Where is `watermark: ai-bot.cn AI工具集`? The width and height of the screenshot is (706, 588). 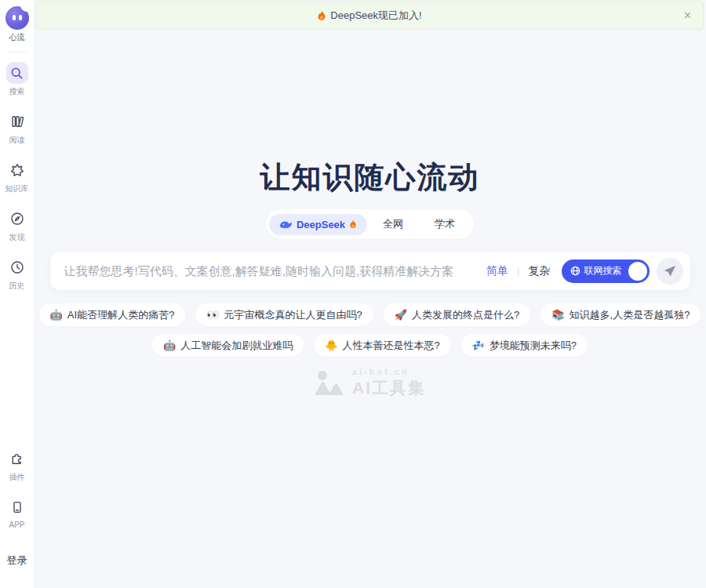 watermark: ai-bot.cn AI工具集 is located at coordinates (370, 383).